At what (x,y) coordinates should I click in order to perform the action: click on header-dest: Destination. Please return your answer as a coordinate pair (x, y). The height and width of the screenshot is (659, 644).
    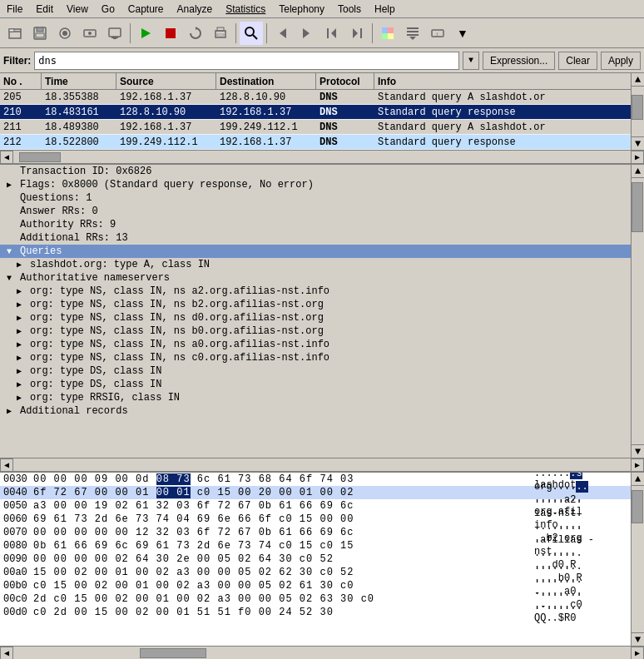
    Looking at the image, I should click on (266, 82).